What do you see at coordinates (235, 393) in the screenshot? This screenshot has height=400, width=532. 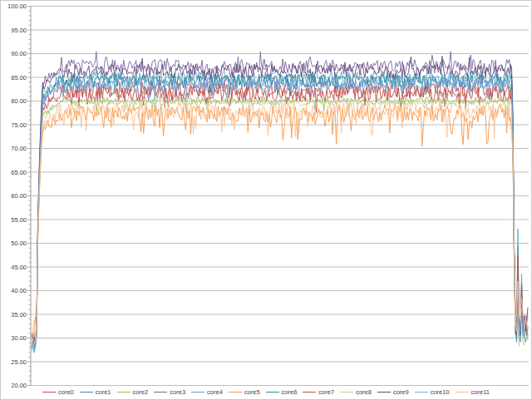 I see `legend-line-sample-core5` at bounding box center [235, 393].